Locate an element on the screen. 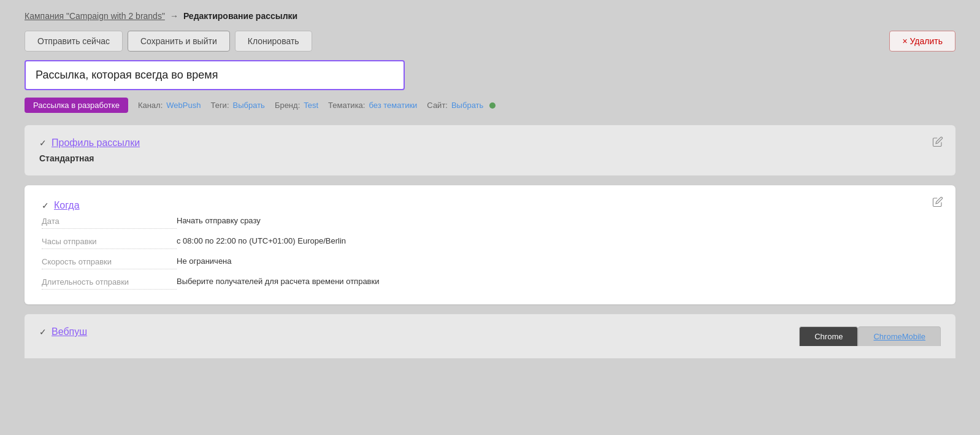 Image resolution: width=980 pixels, height=435 pixels. profile-subtitle: Стандартная is located at coordinates (490, 158).